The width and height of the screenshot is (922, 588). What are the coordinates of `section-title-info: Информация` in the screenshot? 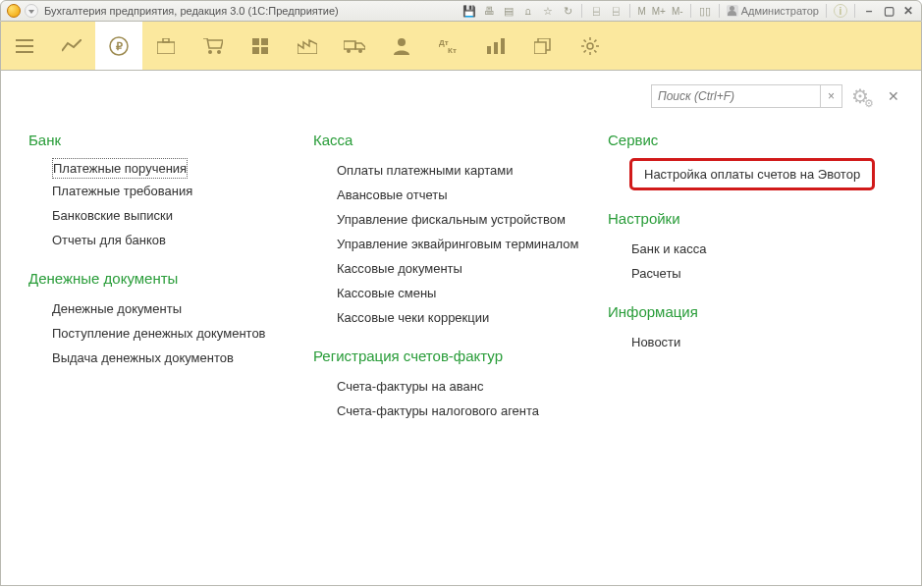 It's located at (750, 312).